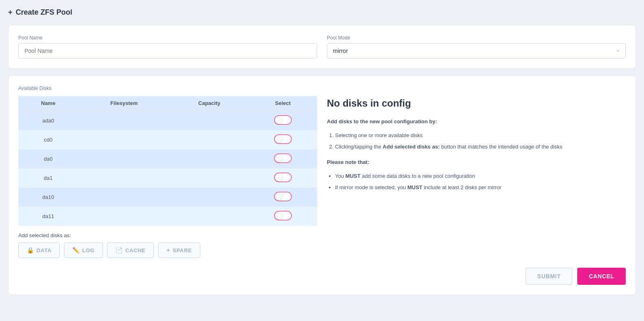  What do you see at coordinates (209, 140) in the screenshot?
I see `disk-cap-cd0` at bounding box center [209, 140].